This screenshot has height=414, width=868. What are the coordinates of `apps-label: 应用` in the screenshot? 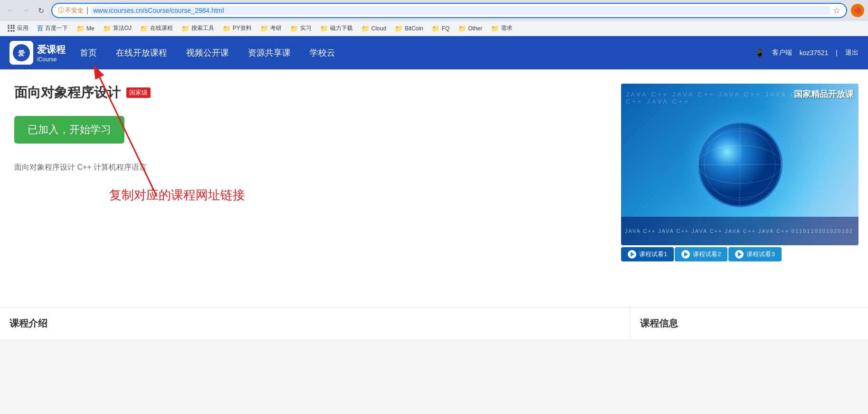 It's located at (23, 29).